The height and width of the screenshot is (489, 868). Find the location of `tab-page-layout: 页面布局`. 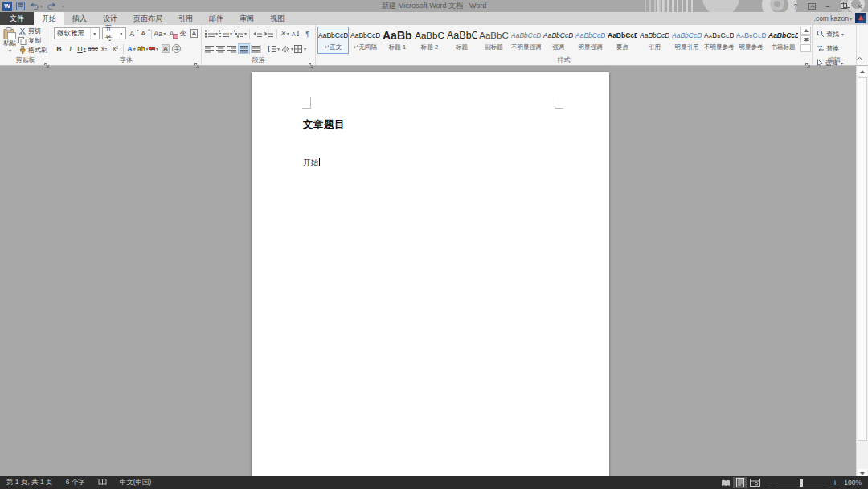

tab-page-layout: 页面布局 is located at coordinates (148, 18).